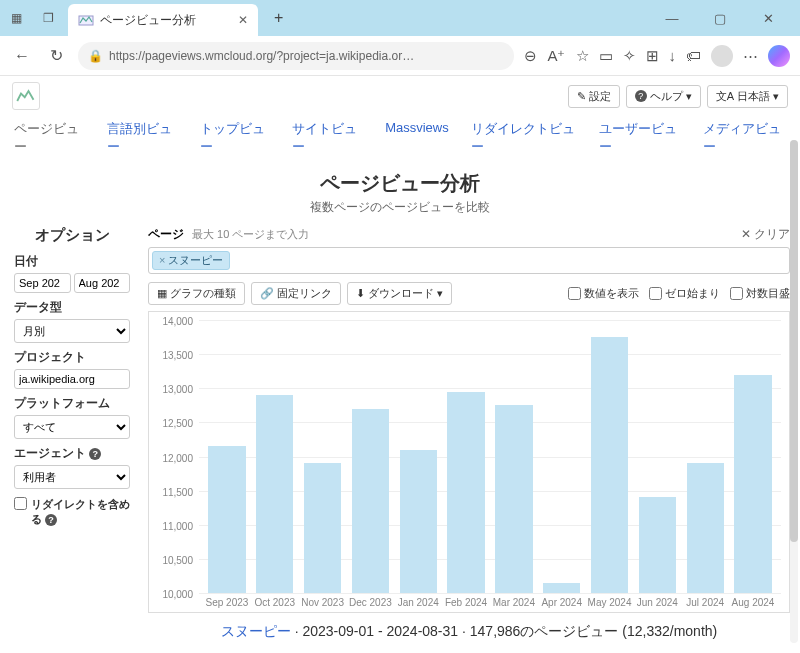 The image size is (800, 653). I want to click on downloads-icon: ↓, so click(673, 56).